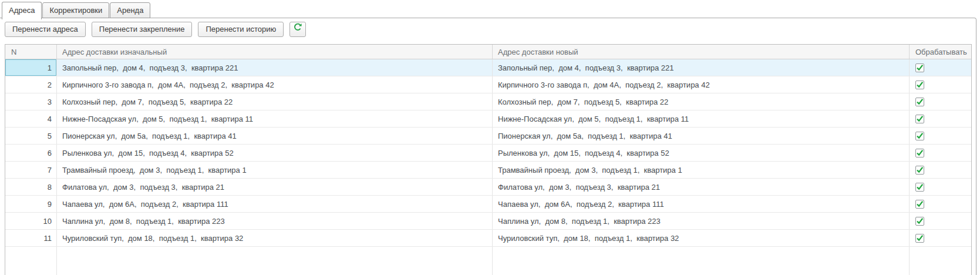 The image size is (980, 275). What do you see at coordinates (275, 221) in the screenshot?
I see `original-address-cell: Чаплина ул, дом 8, подъезд 1, квартира 2…` at bounding box center [275, 221].